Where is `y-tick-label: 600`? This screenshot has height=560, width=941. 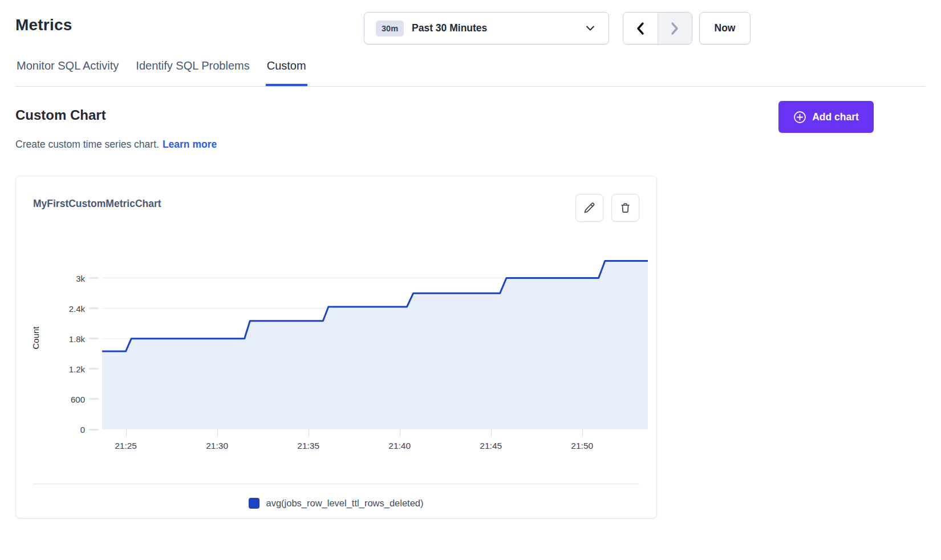
y-tick-label: 600 is located at coordinates (78, 399).